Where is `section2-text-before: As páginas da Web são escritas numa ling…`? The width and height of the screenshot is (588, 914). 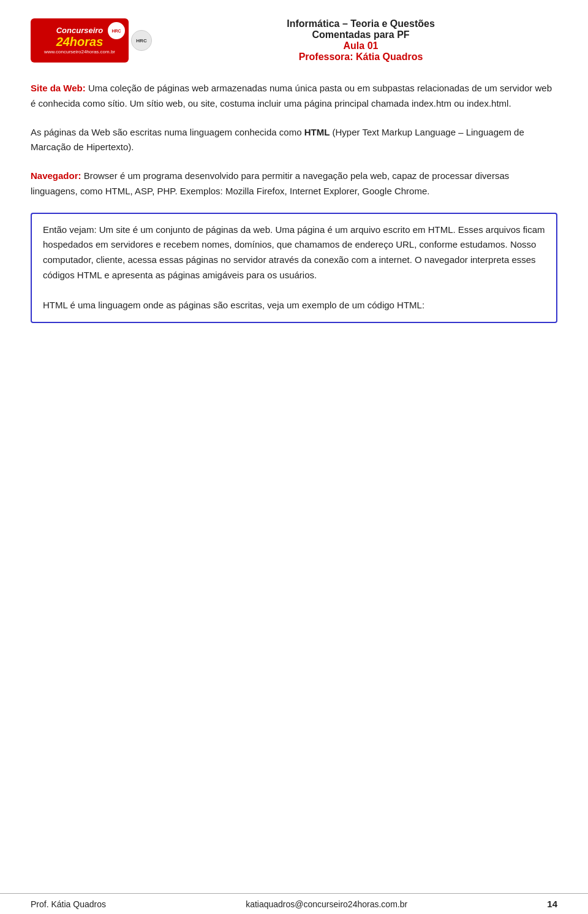 section2-text-before: As páginas da Web são escritas numa ling… is located at coordinates (168, 132).